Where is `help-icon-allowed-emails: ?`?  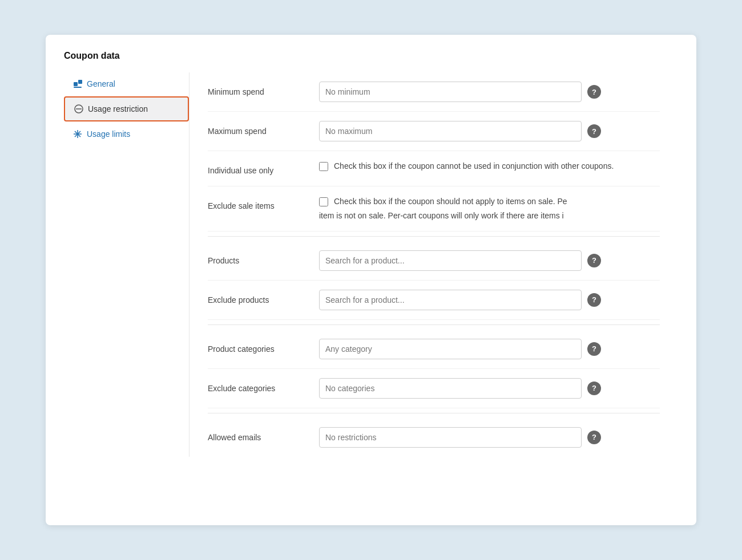
help-icon-allowed-emails: ? is located at coordinates (594, 437).